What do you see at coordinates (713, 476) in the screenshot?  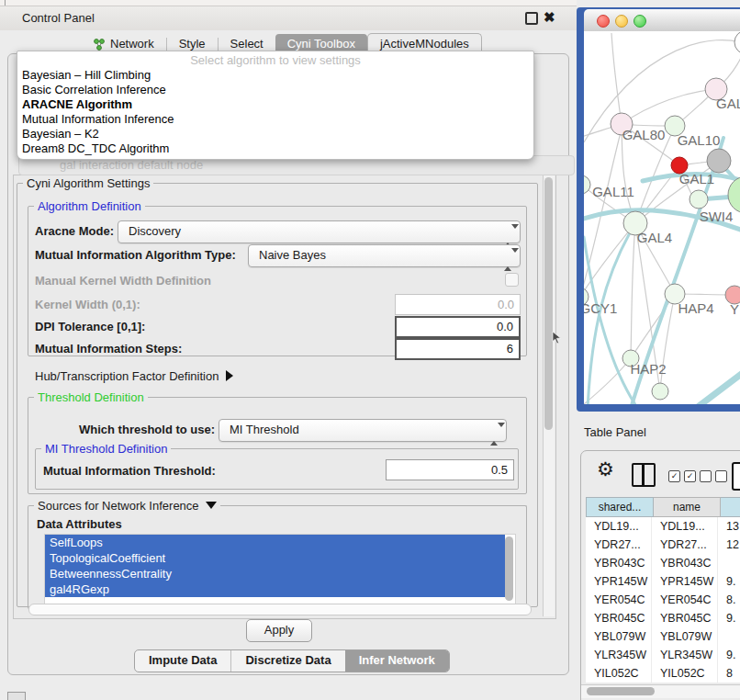 I see `deselect-all-columns-icon` at bounding box center [713, 476].